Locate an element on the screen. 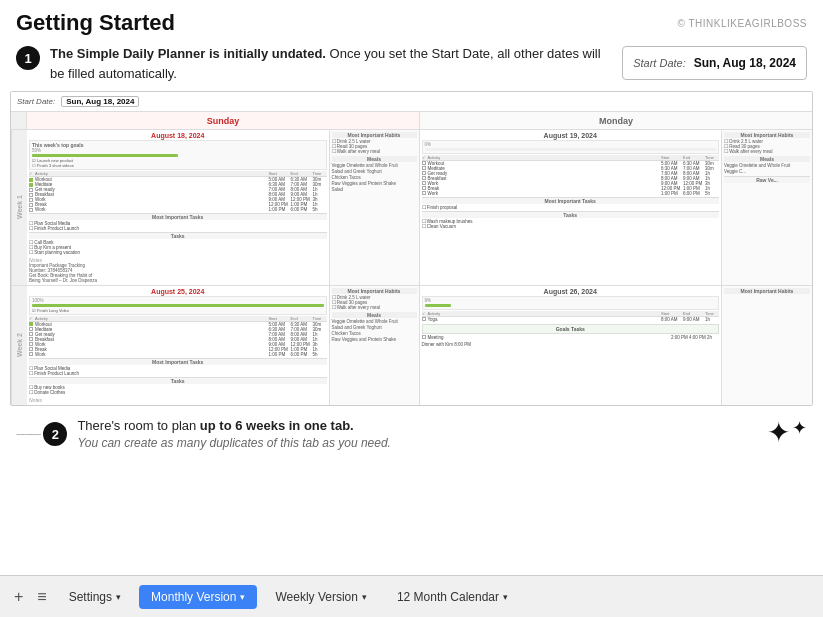 Image resolution: width=823 pixels, height=617 pixels. sched-row: Work1:00 PM6:00 PM5h is located at coordinates (178, 210).